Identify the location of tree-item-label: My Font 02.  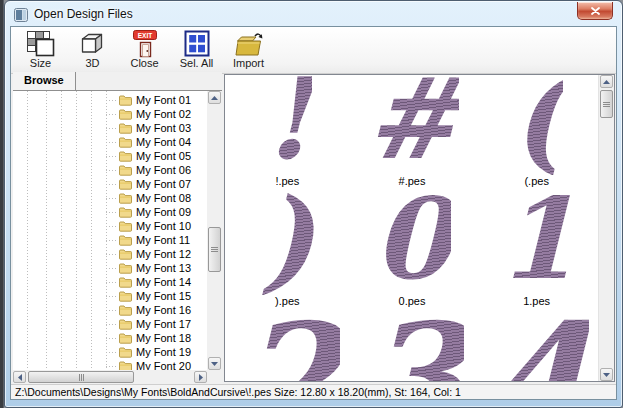
(164, 114).